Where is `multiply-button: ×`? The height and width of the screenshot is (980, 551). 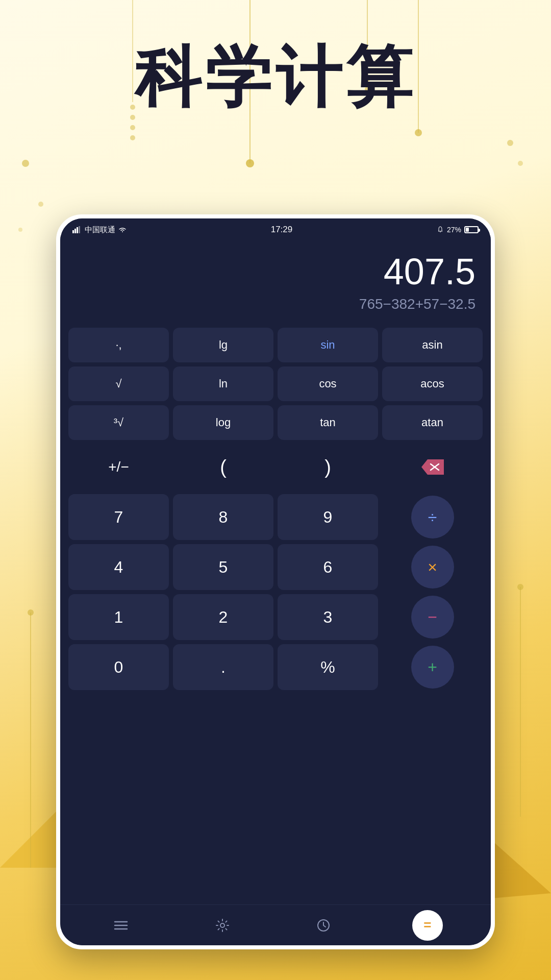 multiply-button: × is located at coordinates (433, 567).